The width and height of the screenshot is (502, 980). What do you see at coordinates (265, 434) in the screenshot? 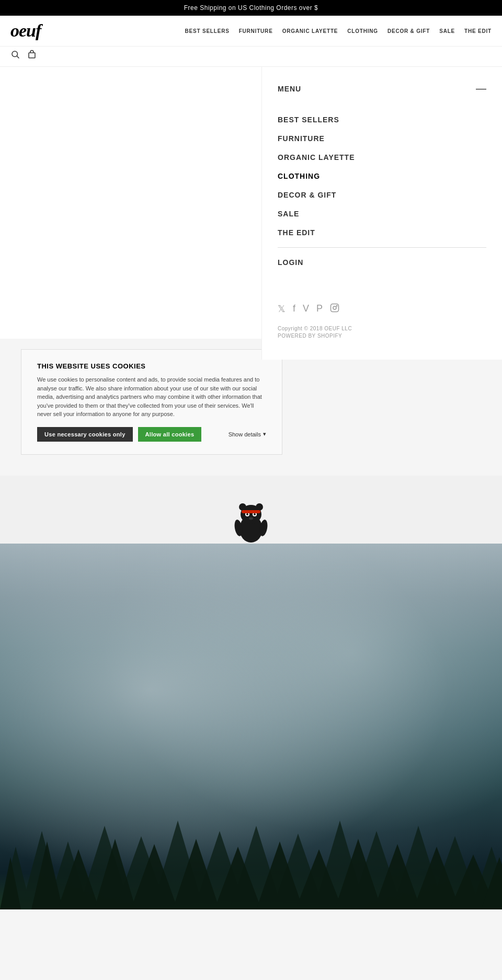
I see `chevron-down-icon: ▾` at bounding box center [265, 434].